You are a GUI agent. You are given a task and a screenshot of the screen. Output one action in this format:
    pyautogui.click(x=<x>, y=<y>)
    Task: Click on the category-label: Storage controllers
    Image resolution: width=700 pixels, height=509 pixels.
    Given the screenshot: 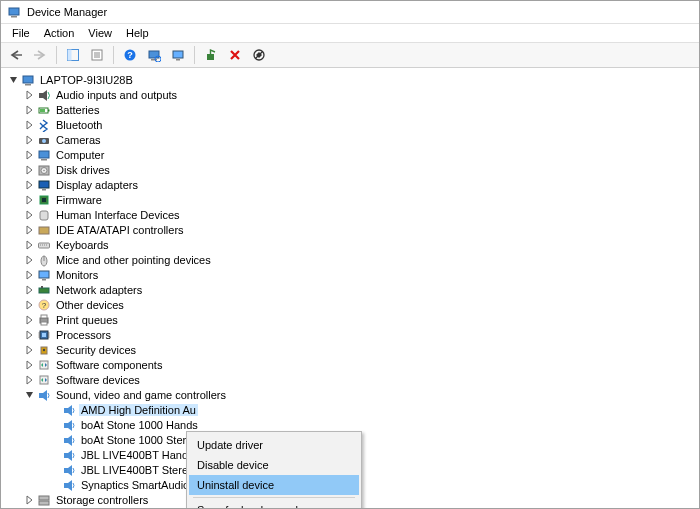 What is the action you would take?
    pyautogui.click(x=102, y=500)
    